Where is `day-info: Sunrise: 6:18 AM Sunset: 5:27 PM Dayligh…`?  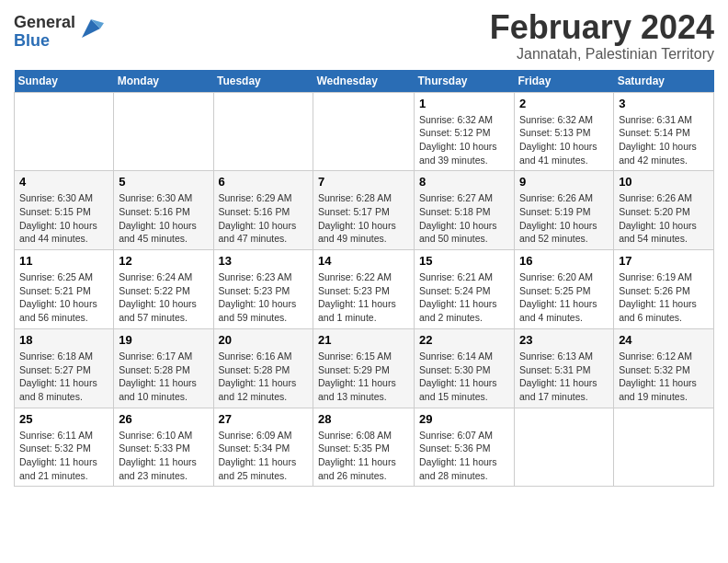 day-info: Sunrise: 6:18 AM Sunset: 5:27 PM Dayligh… is located at coordinates (64, 377).